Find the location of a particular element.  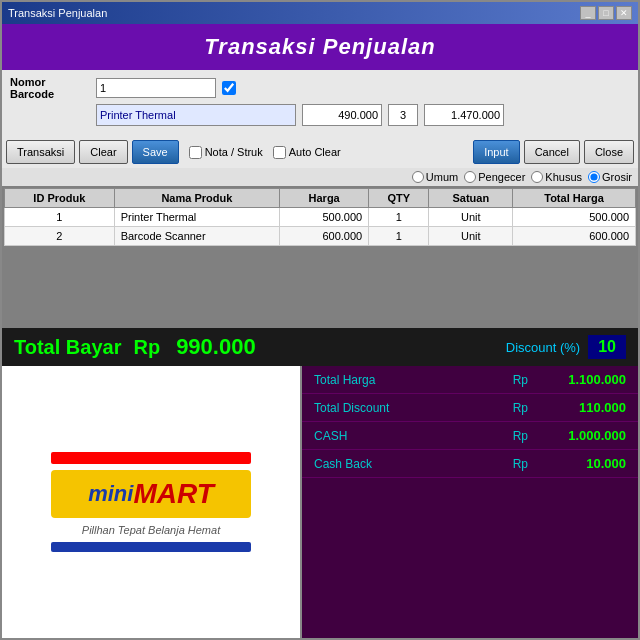

radio-row: Umum Pengecer Khusus Grosir is located at coordinates (320, 177).